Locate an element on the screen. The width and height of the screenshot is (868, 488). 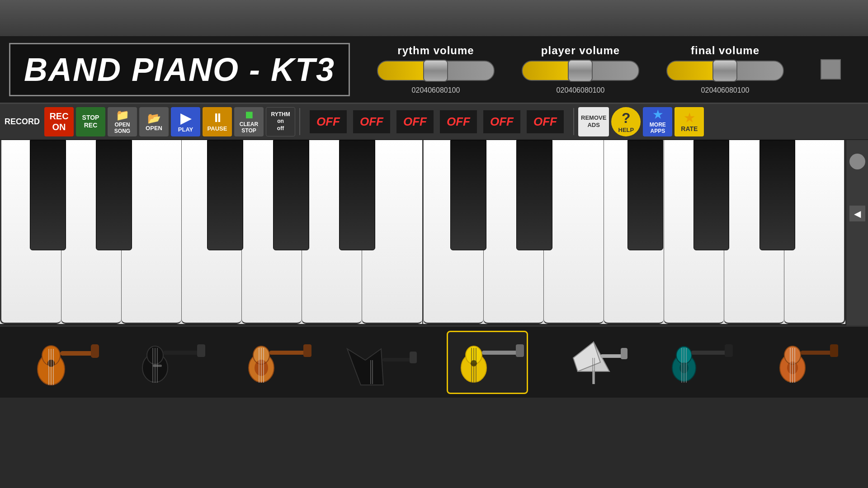
final-slider-track is located at coordinates (725, 70).